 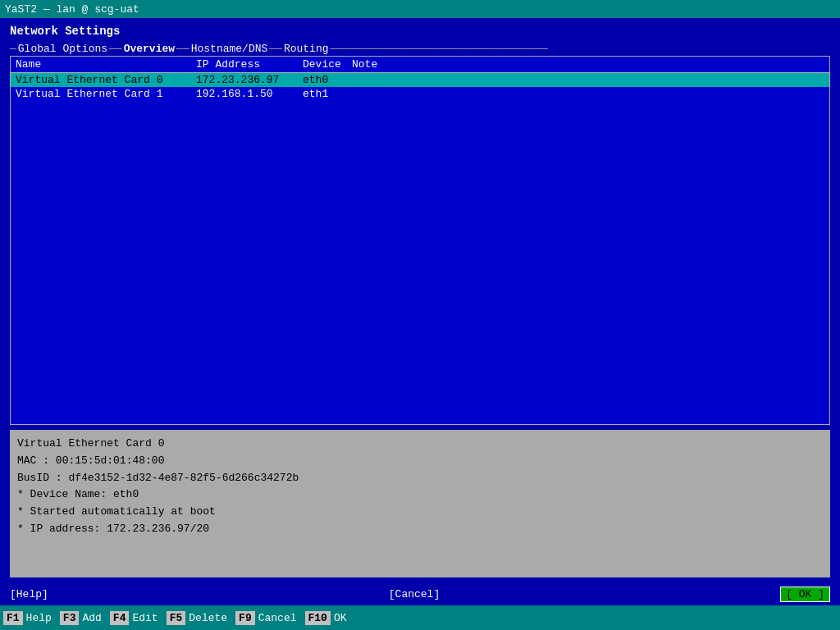 What do you see at coordinates (420, 479) in the screenshot?
I see `detail-busid: BusID : df4e3152-1d32-4e87-82f5-6d266c34…` at bounding box center [420, 479].